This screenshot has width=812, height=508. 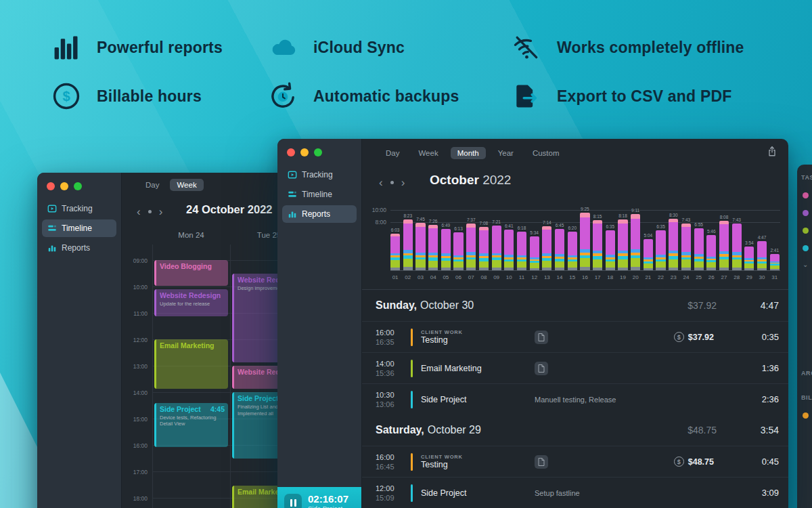 I want to click on entry-start-time: 16:00, so click(x=390, y=333).